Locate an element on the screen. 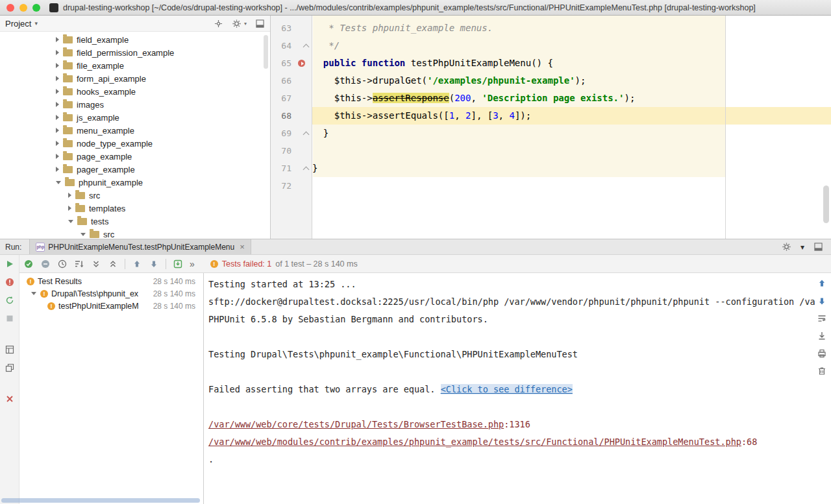 Image resolution: width=831 pixels, height=504 pixels. code-line: 66 $this->drupalGet('/examples/phpunit-e… is located at coordinates (551, 80).